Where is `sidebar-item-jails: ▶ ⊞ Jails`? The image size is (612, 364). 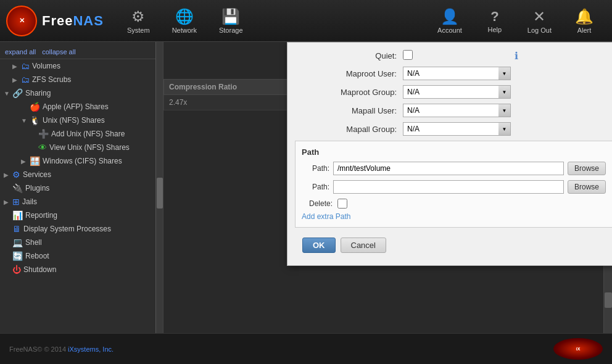
sidebar-item-jails: ▶ ⊞ Jails is located at coordinates (81, 202).